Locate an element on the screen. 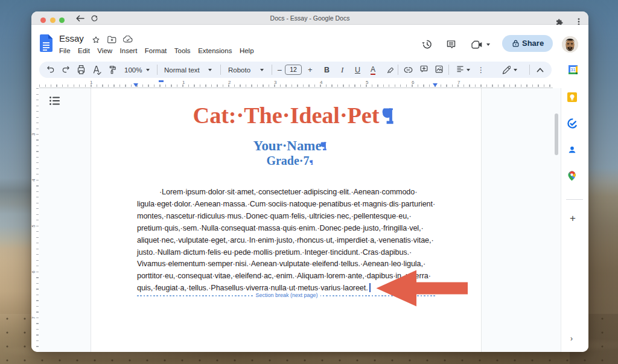 The image size is (618, 364). svg-text: 31 is located at coordinates (573, 70).